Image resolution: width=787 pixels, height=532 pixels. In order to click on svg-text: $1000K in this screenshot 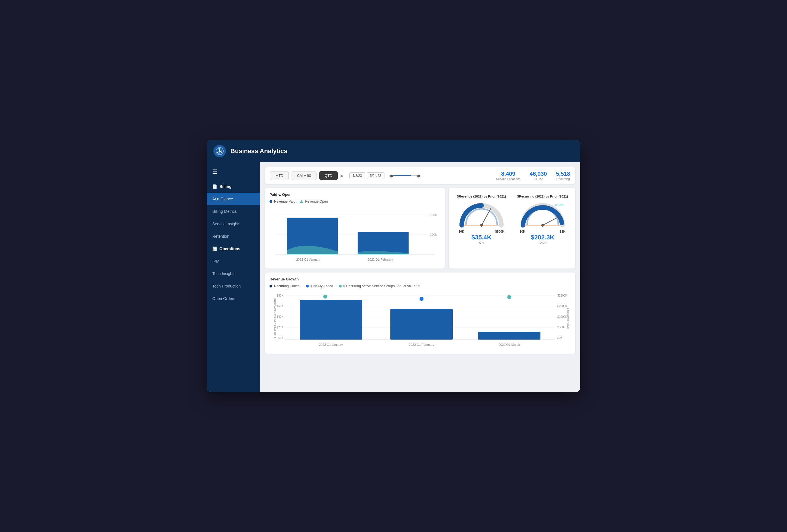, I will do `click(562, 317)`.